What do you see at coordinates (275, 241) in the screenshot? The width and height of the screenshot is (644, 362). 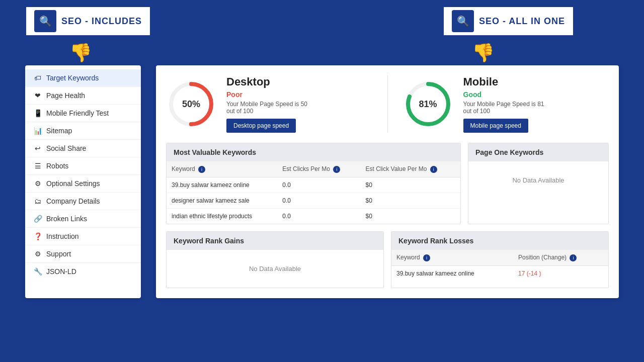 I see `keyword-rank-gains-header: Keyword Rank Gains` at bounding box center [275, 241].